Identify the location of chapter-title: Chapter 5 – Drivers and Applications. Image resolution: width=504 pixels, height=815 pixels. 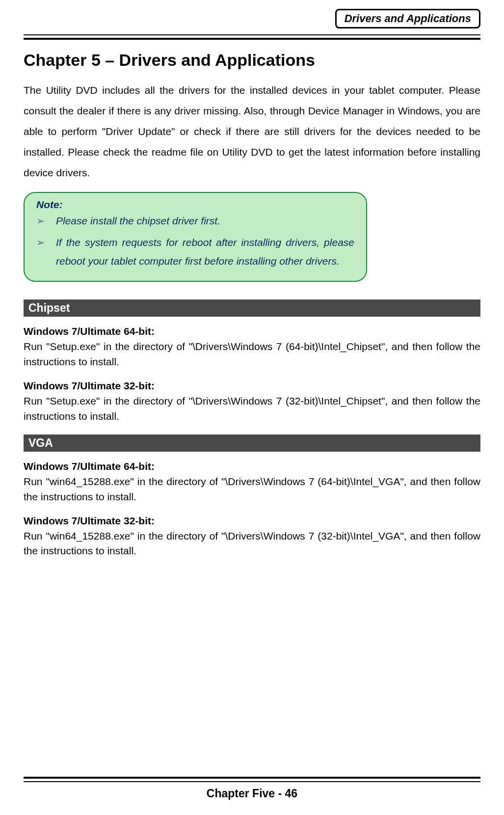
(252, 60).